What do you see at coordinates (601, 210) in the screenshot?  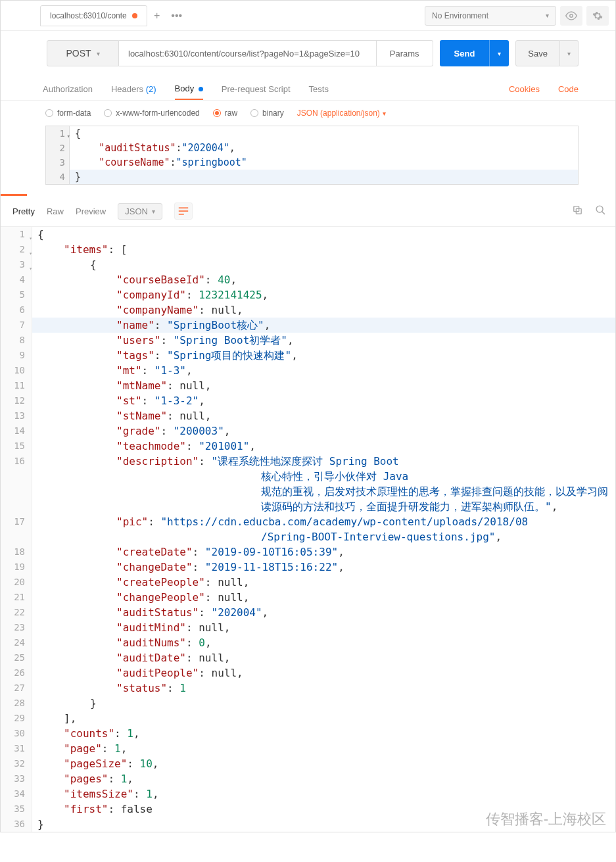 I see `search-icon` at bounding box center [601, 210].